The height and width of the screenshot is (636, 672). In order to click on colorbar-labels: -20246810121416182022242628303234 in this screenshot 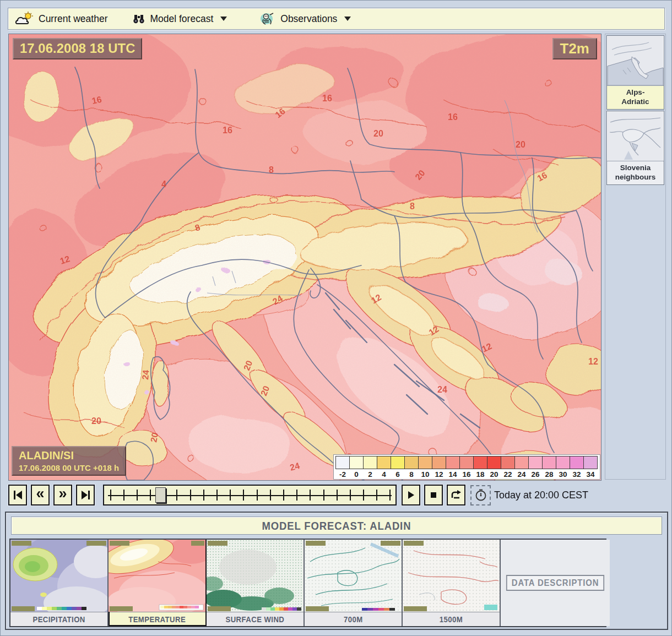, I will do `click(467, 474)`.